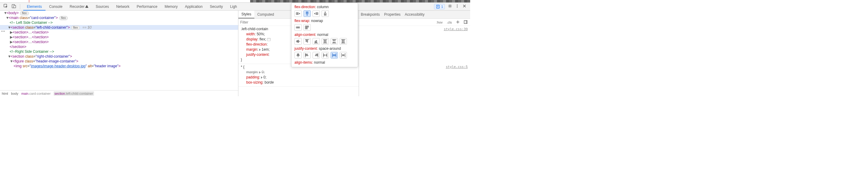 This screenshot has width=868, height=178. Describe the element at coordinates (457, 7) in the screenshot. I see `more-icon` at that location.